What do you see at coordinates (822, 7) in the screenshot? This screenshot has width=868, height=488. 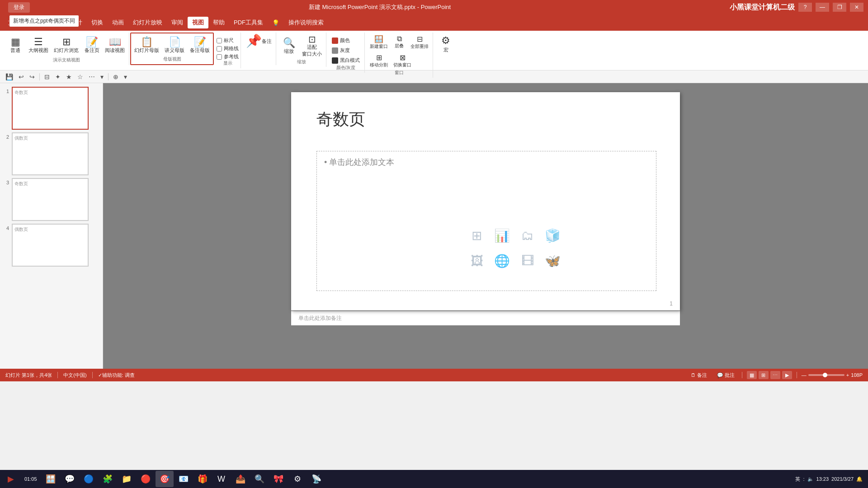 I see `minimize-btn: —` at bounding box center [822, 7].